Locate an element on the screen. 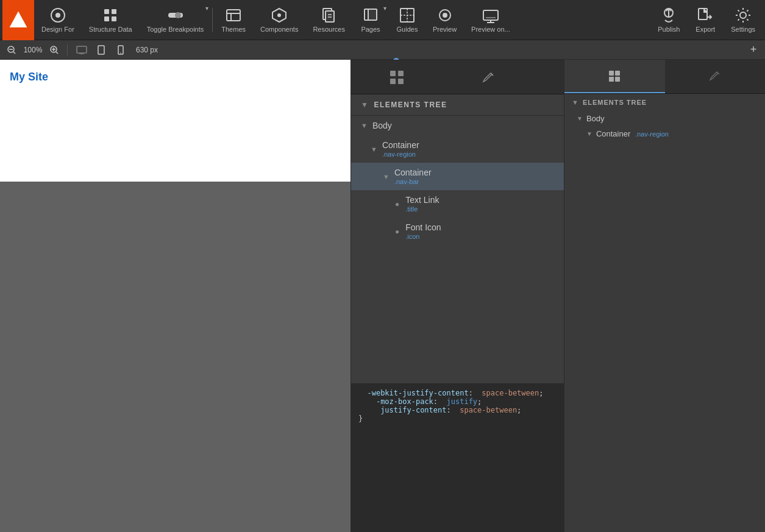 This screenshot has height=532, width=765. zoom-out-button is located at coordinates (12, 50).